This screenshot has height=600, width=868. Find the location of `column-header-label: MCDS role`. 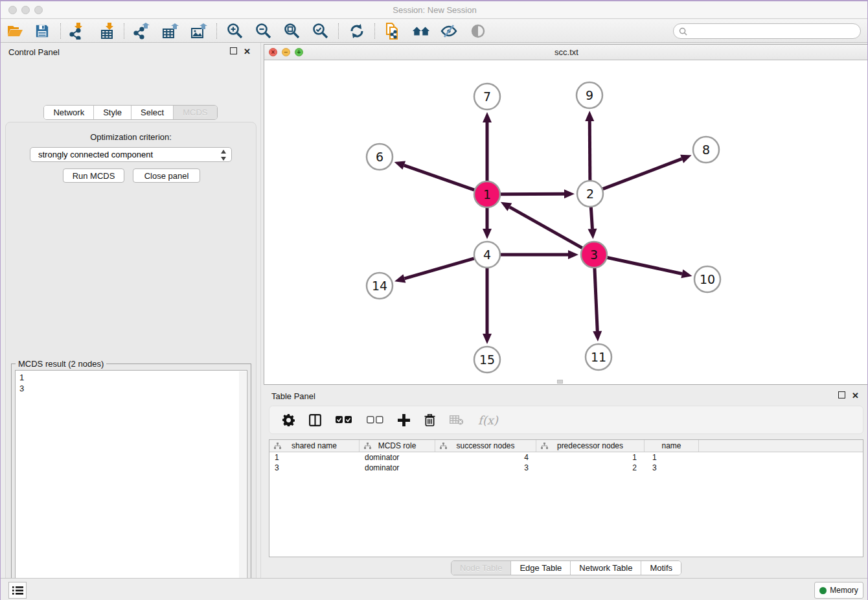

column-header-label: MCDS role is located at coordinates (398, 446).